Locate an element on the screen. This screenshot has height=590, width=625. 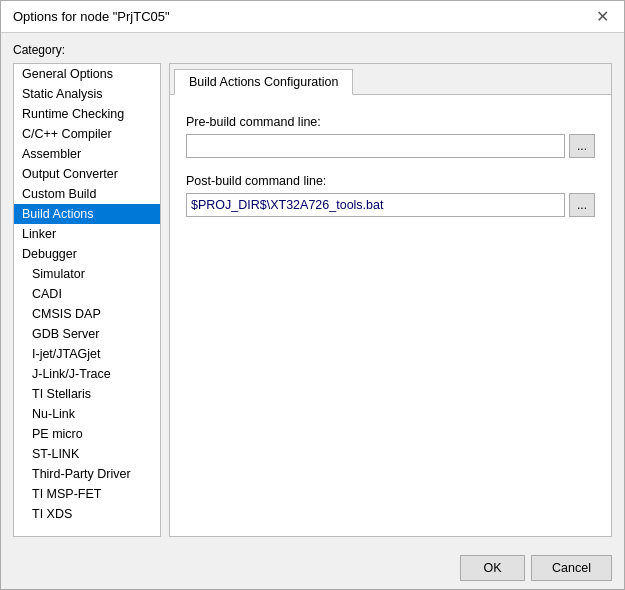
sidebar-item-general-options: General Options is located at coordinates (87, 74).